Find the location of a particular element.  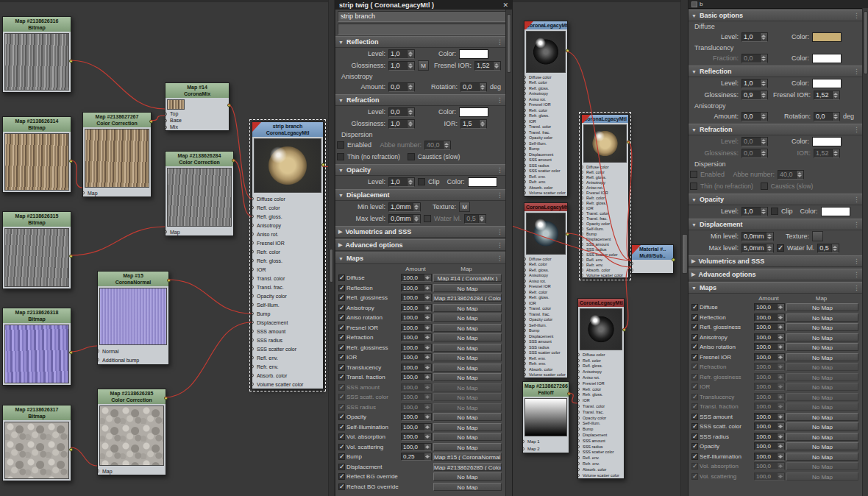

max-level-field: 5,0mm is located at coordinates (758, 249).